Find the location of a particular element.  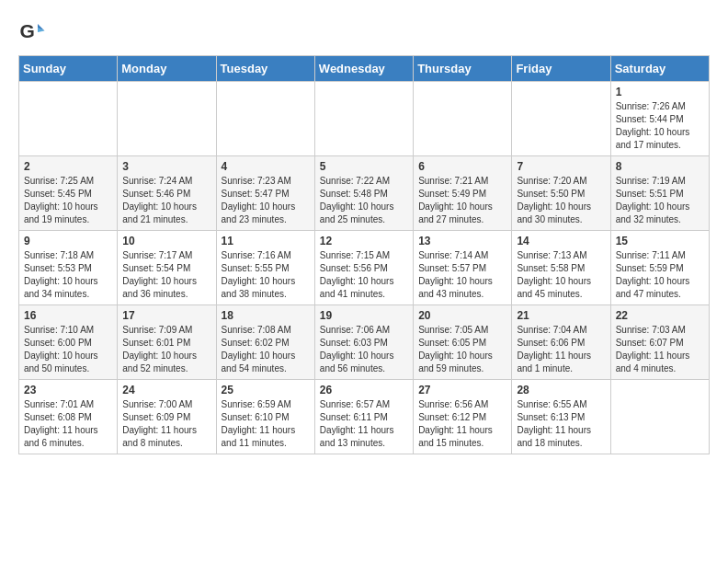

week-row-5: 23Sunrise: 7:01 AM Sunset: 6:08 PM Dayli… is located at coordinates (364, 418).